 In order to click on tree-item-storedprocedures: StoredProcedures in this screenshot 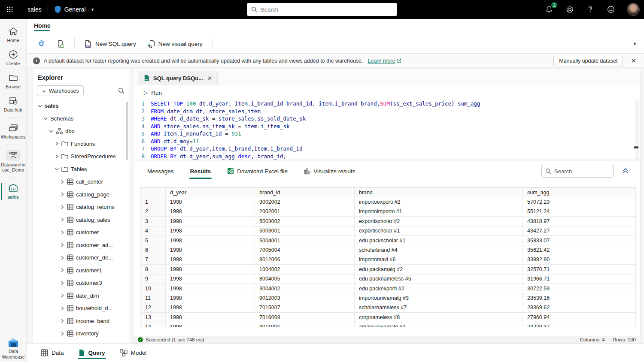, I will do `click(81, 157)`.